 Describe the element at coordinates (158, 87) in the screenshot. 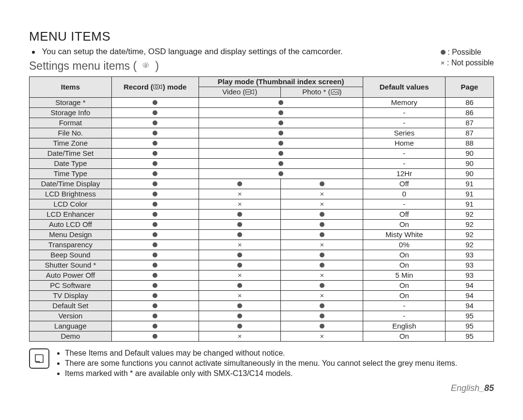

I see `camera-mode-icon` at that location.